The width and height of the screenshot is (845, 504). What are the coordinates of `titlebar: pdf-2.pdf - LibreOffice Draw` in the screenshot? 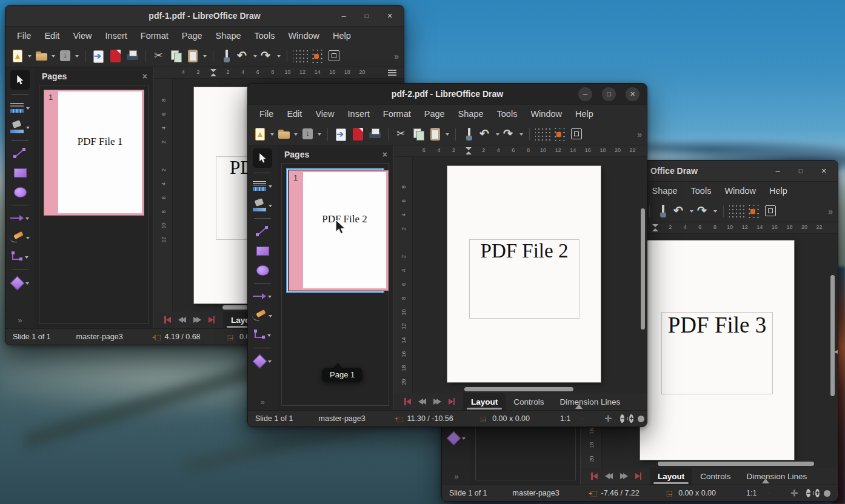 It's located at (447, 94).